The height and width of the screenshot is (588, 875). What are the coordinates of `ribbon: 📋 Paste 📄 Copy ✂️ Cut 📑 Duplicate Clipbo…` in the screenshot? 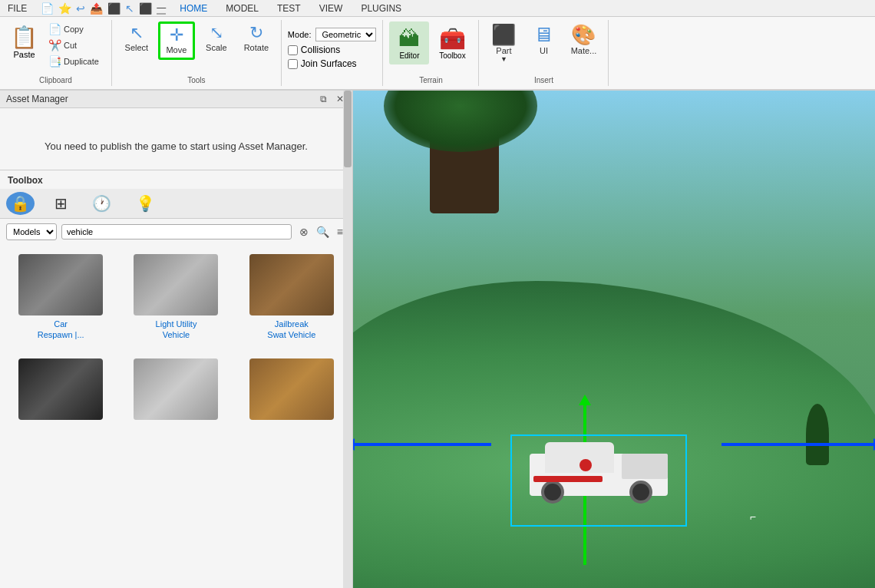 It's located at (438, 54).